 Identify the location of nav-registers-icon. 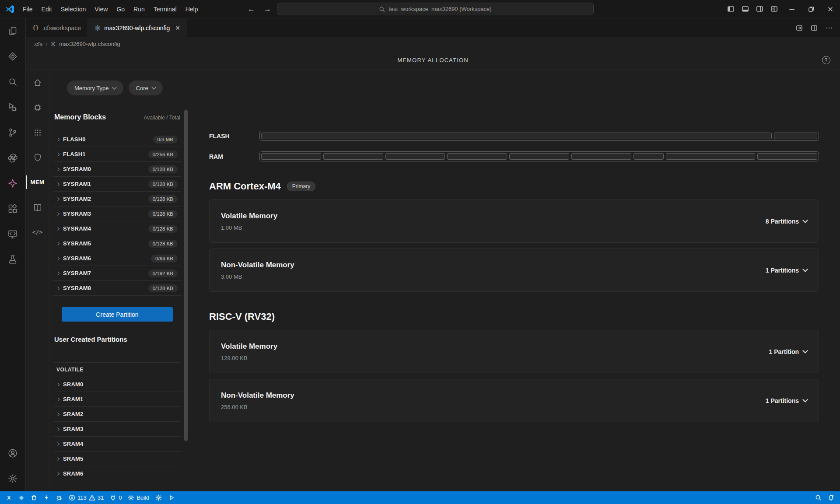
(38, 207).